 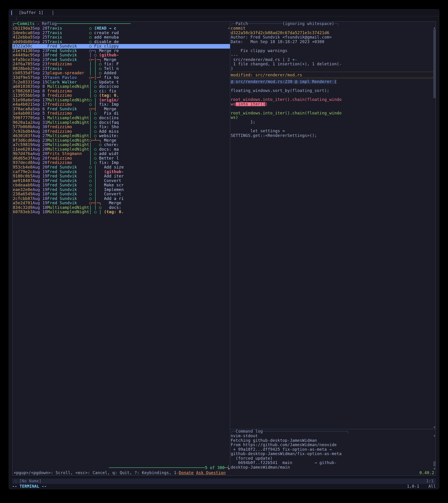 What do you see at coordinates (121, 150) in the screenshot?
I see `commit-row: 11ee6281 Aug 20 MultisampledNight │ ○ do…` at bounding box center [121, 150].